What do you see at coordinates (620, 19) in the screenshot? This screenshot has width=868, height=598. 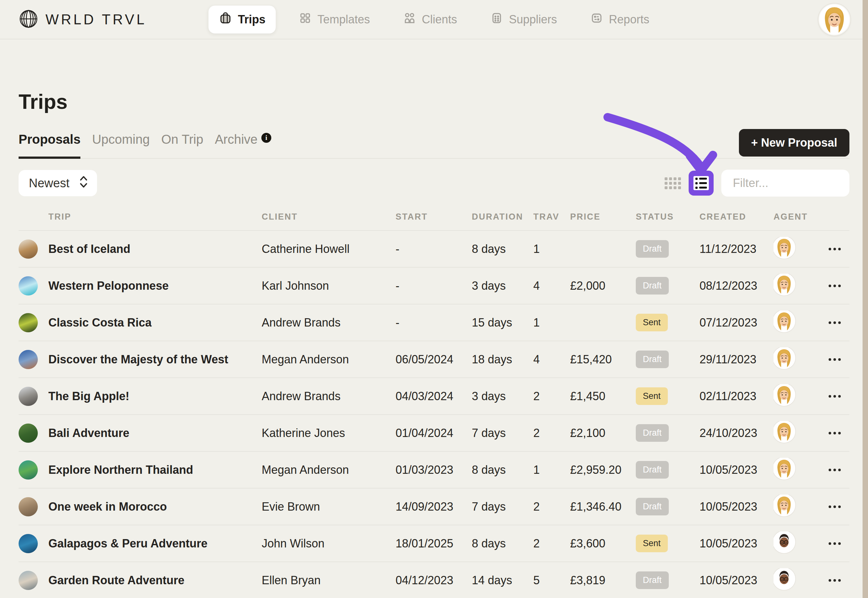 I see `nav-item-reports: Reports` at bounding box center [620, 19].